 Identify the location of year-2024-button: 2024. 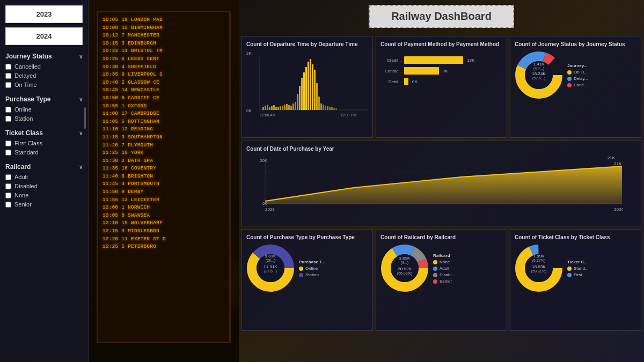
(44, 36).